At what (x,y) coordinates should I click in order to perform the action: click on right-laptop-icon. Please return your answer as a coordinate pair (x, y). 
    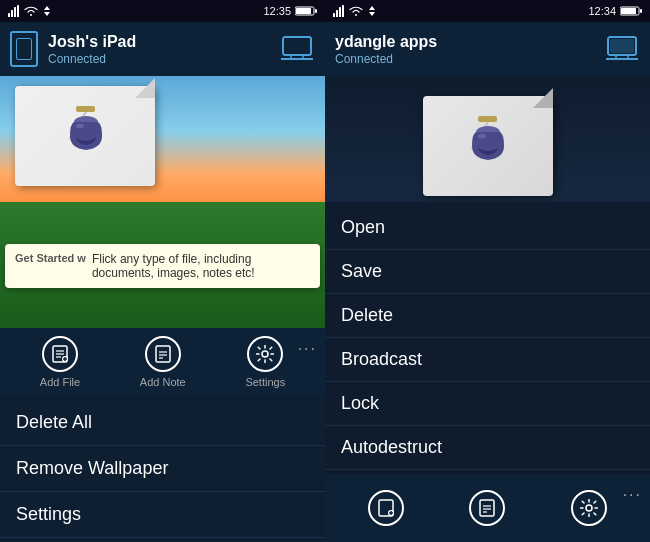
    Looking at the image, I should click on (622, 49).